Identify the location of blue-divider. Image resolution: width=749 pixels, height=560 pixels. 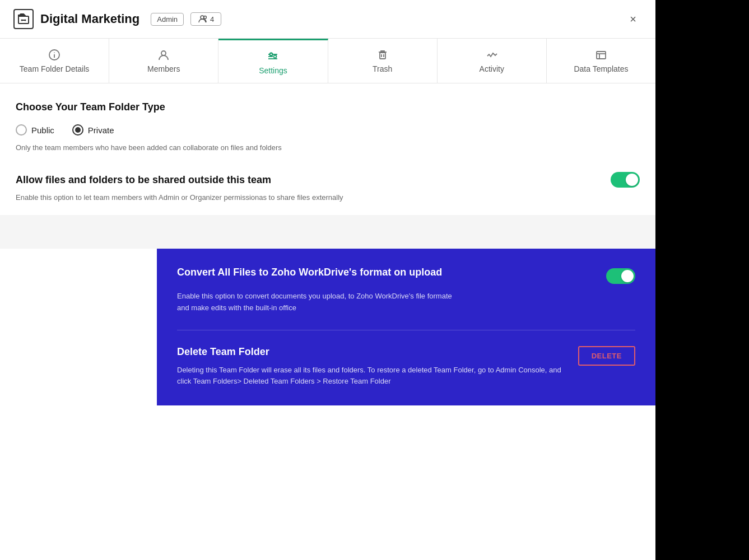
(406, 330).